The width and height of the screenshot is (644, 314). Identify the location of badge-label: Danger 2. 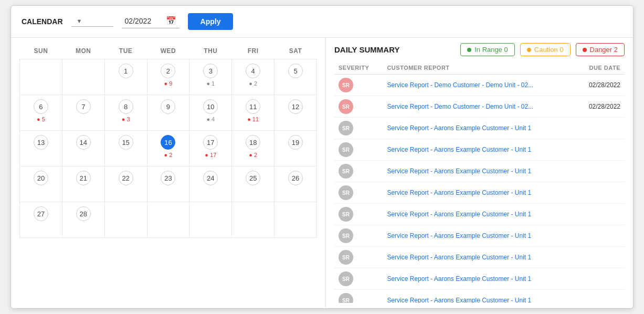
(604, 49).